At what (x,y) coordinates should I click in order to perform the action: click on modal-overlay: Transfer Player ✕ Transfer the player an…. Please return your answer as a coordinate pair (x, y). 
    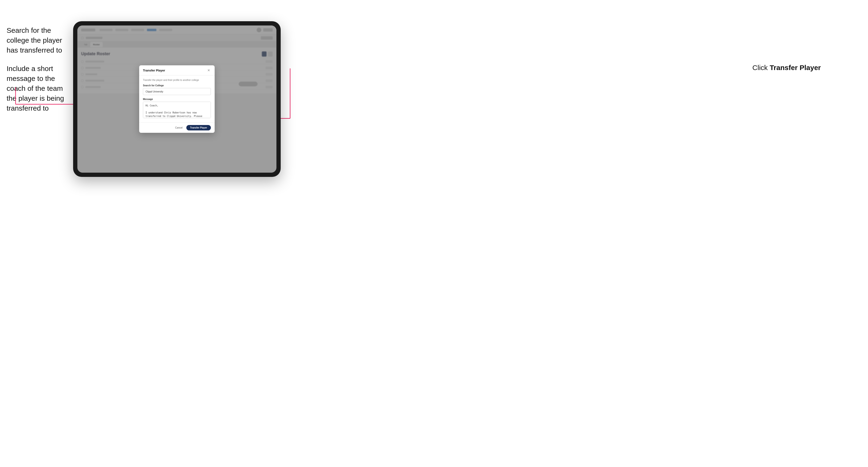
    Looking at the image, I should click on (177, 99).